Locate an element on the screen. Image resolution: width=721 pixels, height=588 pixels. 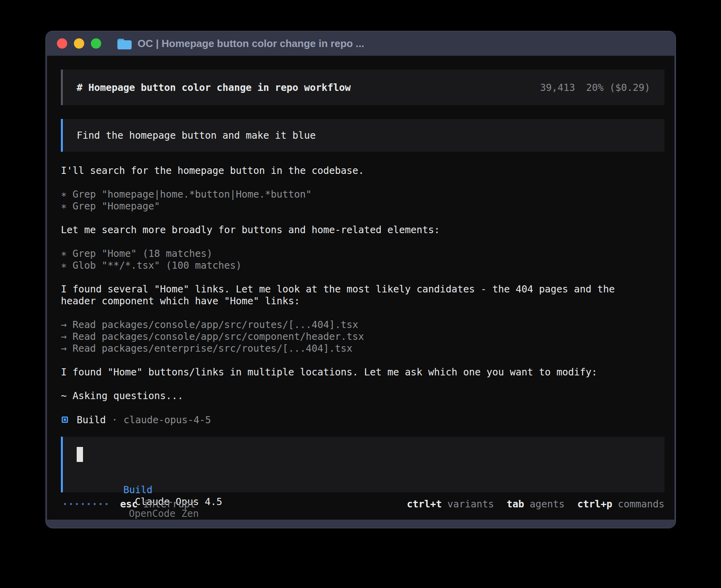
window-title: OC | Homepage button color change in rep… is located at coordinates (251, 43).